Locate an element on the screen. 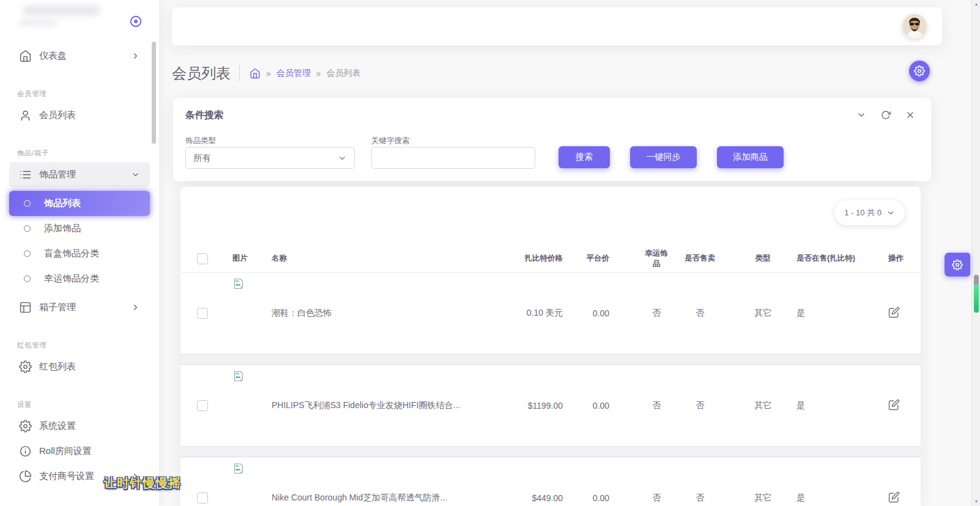 The height and width of the screenshot is (506, 980). scrollbar-up-arrow-icon: ▲ is located at coordinates (976, 4).